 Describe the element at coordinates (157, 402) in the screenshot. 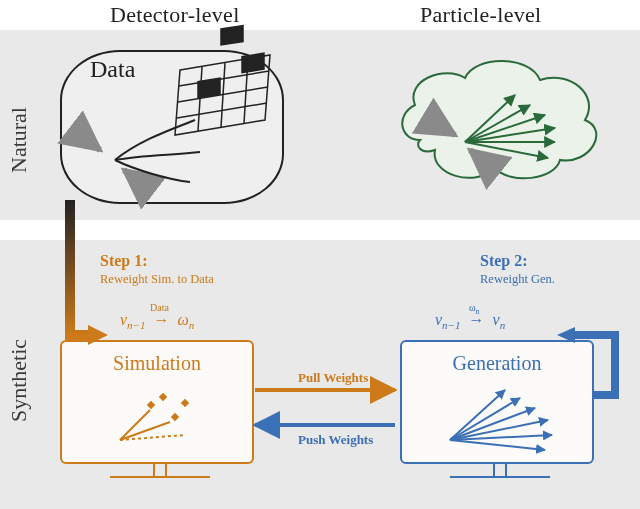

I see `simulation-screen: Simulation` at that location.